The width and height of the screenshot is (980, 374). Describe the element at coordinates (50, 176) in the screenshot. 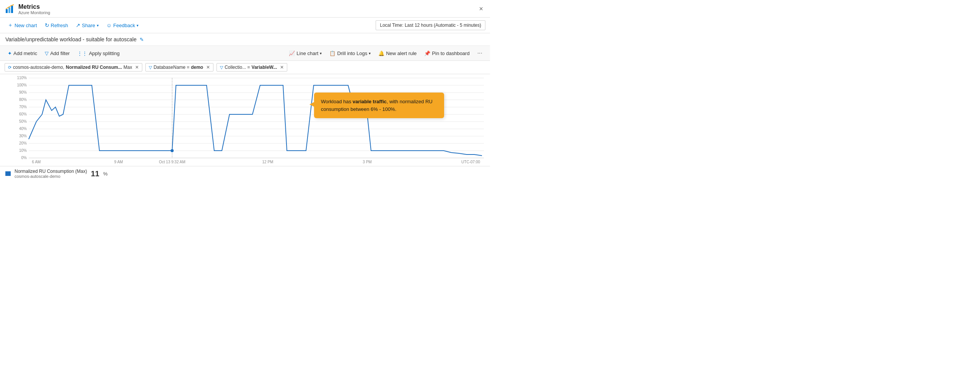

I see `legend-sublabel: cosmos-autoscale-demo` at that location.